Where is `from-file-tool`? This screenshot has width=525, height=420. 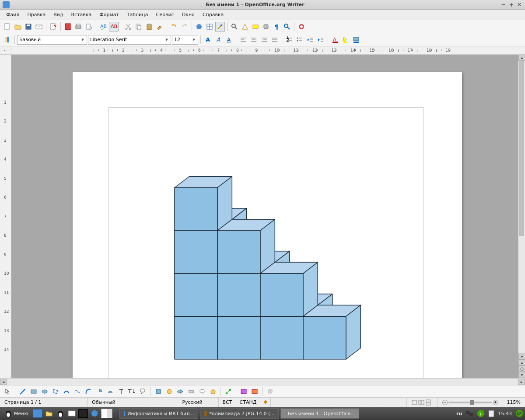
from-file-tool is located at coordinates (255, 392).